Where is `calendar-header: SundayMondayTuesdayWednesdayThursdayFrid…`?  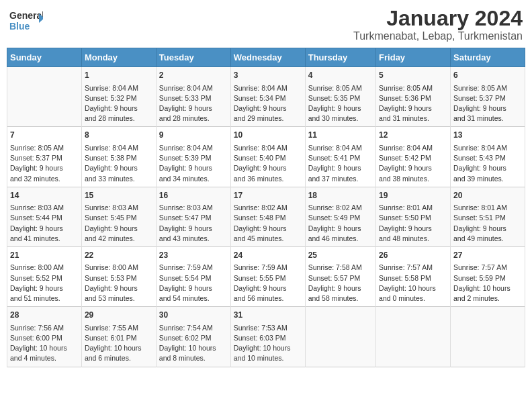
calendar-header: SundayMondayTuesdayWednesdayThursdayFrid… is located at coordinates (266, 58).